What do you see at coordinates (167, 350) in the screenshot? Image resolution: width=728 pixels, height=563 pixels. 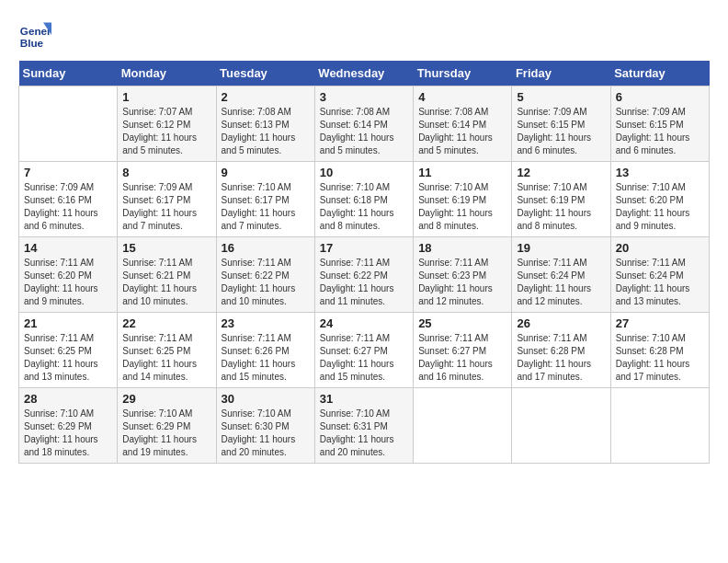 I see `calendar-cell: 22Sunrise: 7:11 AM Sunset: 6:25 PM Dayli…` at bounding box center [167, 350].